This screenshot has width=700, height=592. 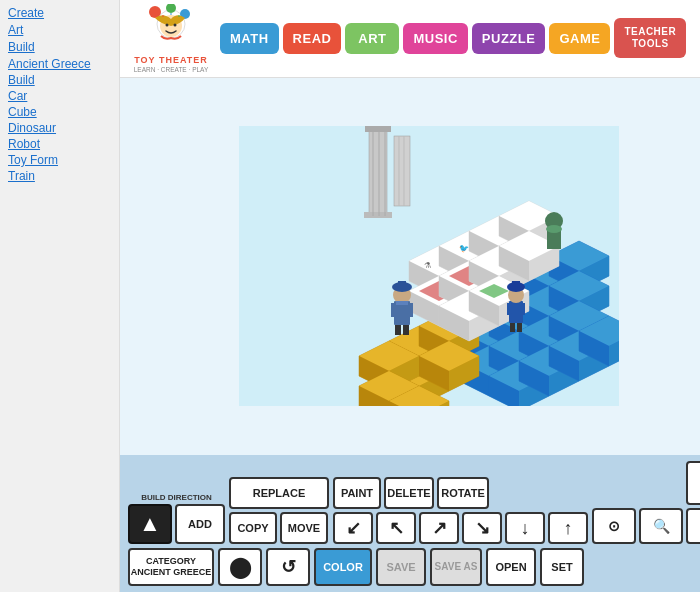 I want to click on arrow-ne-button: ↗, so click(x=439, y=528).